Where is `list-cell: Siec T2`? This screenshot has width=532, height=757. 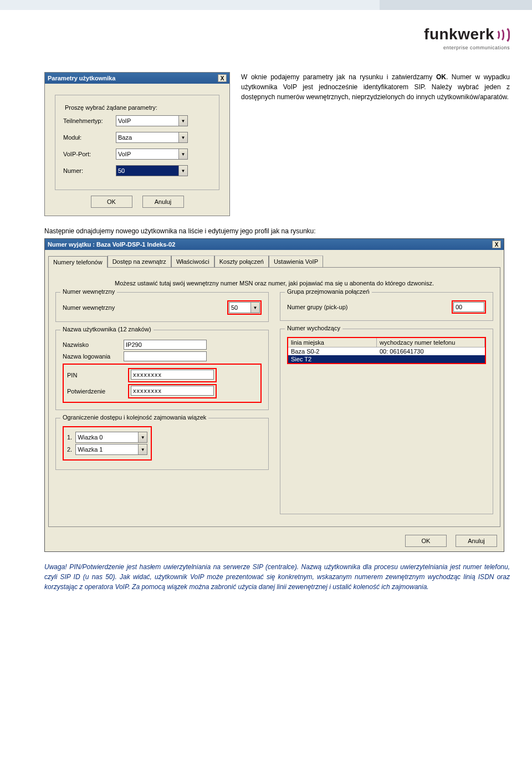
list-cell: Siec T2 is located at coordinates (332, 359).